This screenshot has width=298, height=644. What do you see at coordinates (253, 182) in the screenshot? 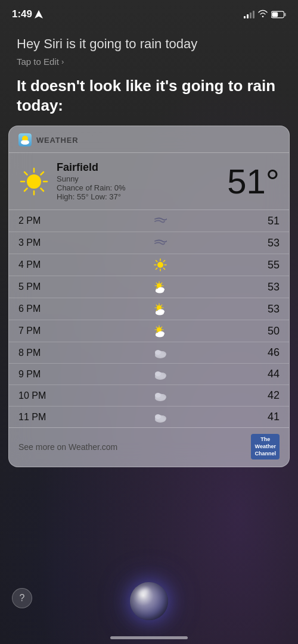
I see `current-temperature: 51°` at bounding box center [253, 182].